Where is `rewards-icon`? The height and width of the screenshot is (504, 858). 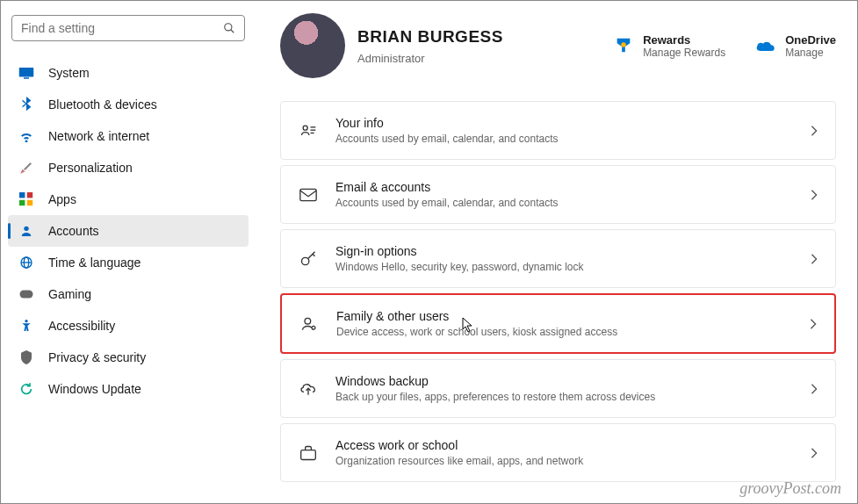 rewards-icon is located at coordinates (624, 46).